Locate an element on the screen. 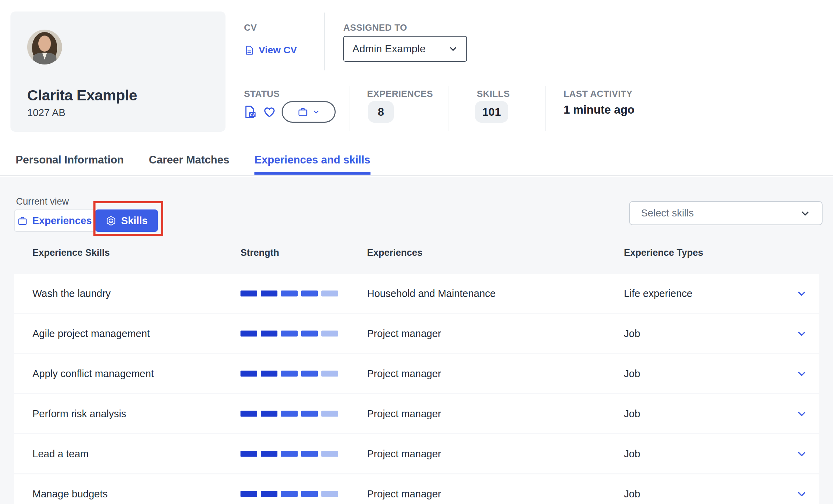 This screenshot has height=504, width=833. experiences-count-badge: 8 is located at coordinates (381, 112).